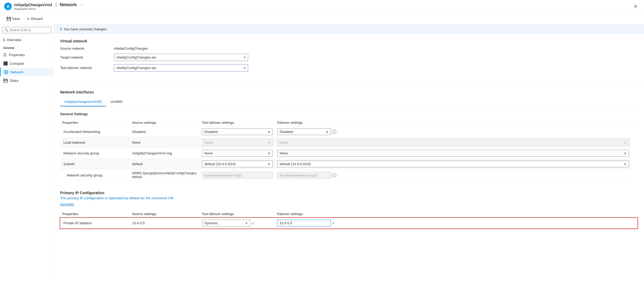 The height and width of the screenshot is (282, 644). What do you see at coordinates (181, 57) in the screenshot?
I see `target-network-dropdown: vNetIpConfigChanges-asr ∨` at bounding box center [181, 57].